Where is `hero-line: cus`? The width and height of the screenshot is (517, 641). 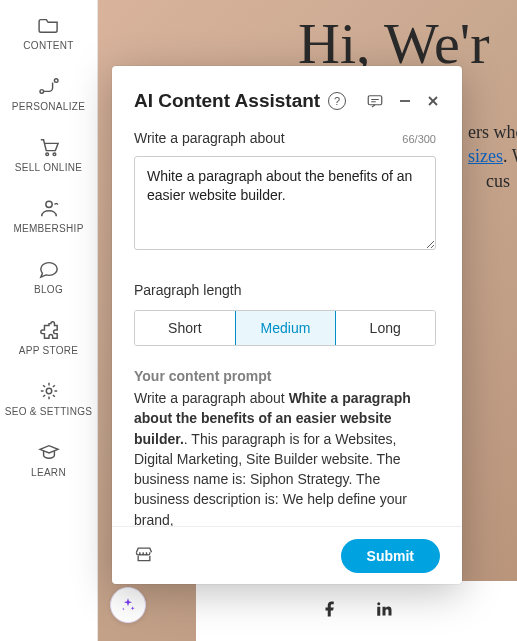
hero-line: cus is located at coordinates (498, 181).